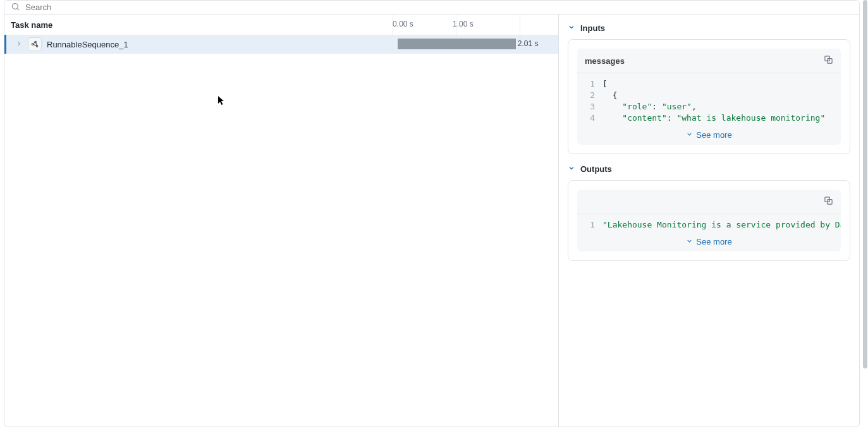 The width and height of the screenshot is (868, 431). Describe the element at coordinates (596, 169) in the screenshot. I see `outputs-title: Outputs` at that location.